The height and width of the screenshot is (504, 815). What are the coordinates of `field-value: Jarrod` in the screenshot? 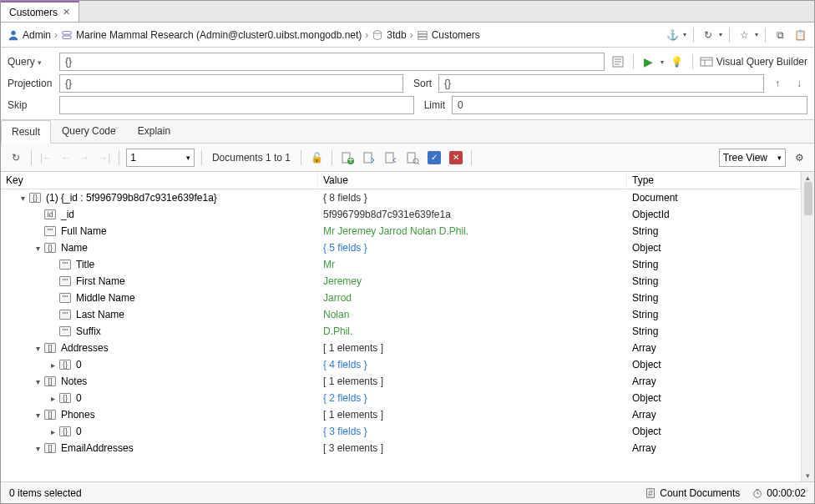 It's located at (473, 298).